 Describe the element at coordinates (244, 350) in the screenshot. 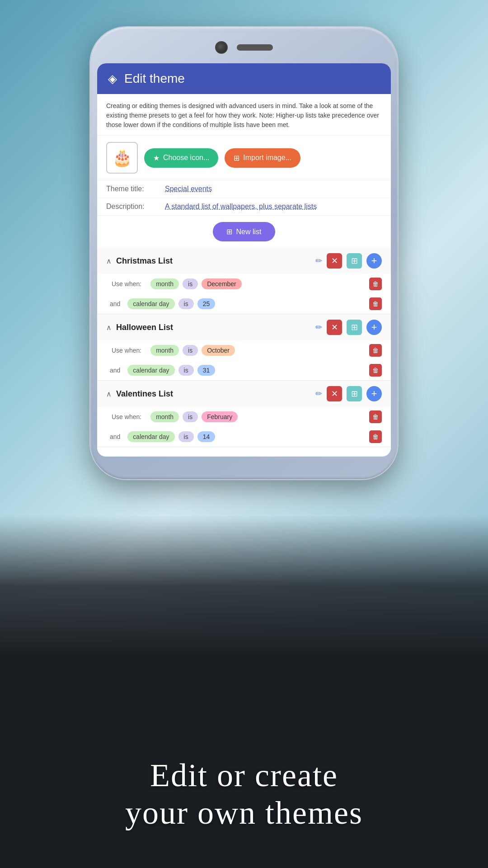

I see `halloween-condition-1: Use when: month is October 🗑` at that location.